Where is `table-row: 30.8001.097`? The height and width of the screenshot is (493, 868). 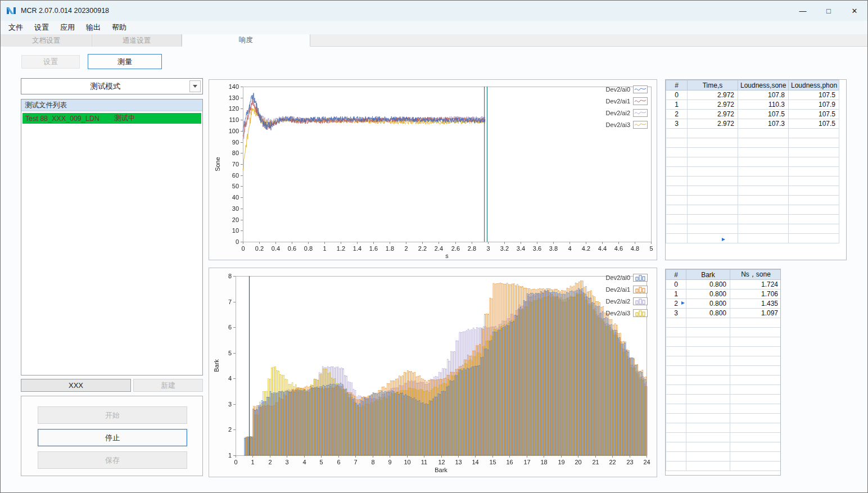
table-row: 30.8001.097 is located at coordinates (724, 314).